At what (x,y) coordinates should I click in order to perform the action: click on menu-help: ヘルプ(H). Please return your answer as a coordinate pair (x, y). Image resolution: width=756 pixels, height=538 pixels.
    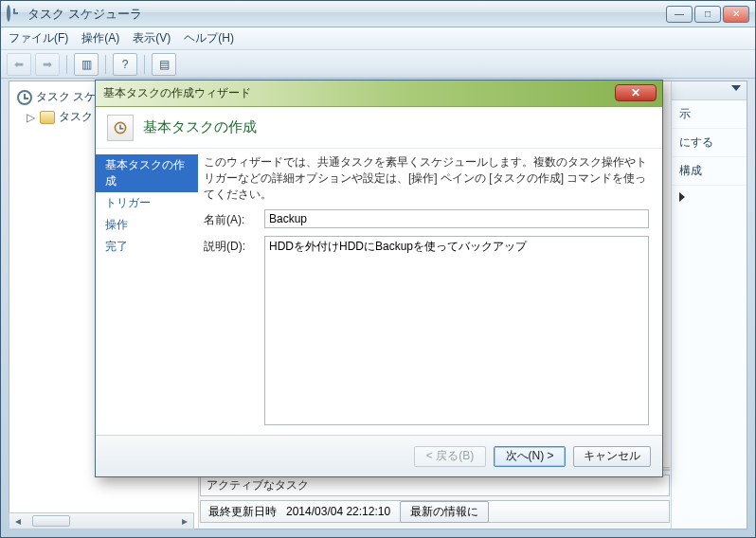
    Looking at the image, I should click on (208, 38).